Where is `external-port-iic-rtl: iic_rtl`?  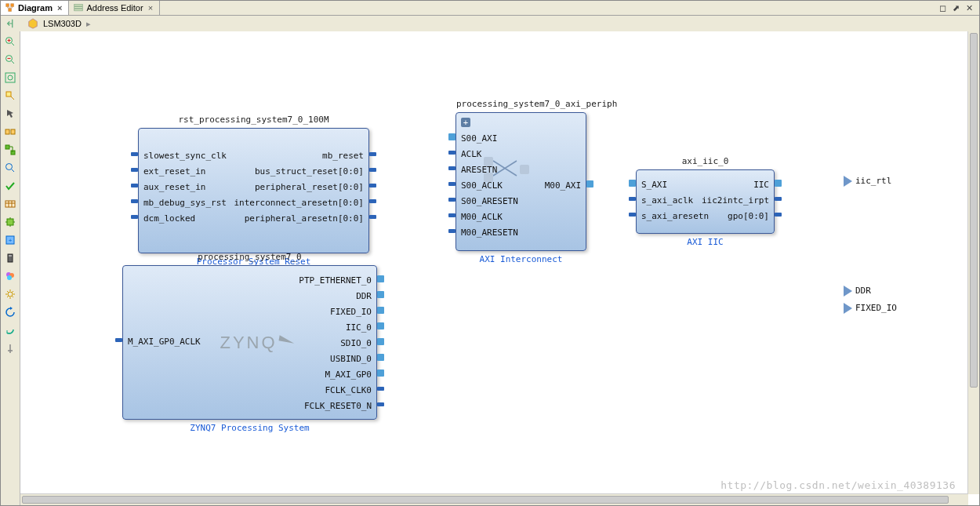
external-port-iic-rtl: iic_rtl is located at coordinates (867, 181).